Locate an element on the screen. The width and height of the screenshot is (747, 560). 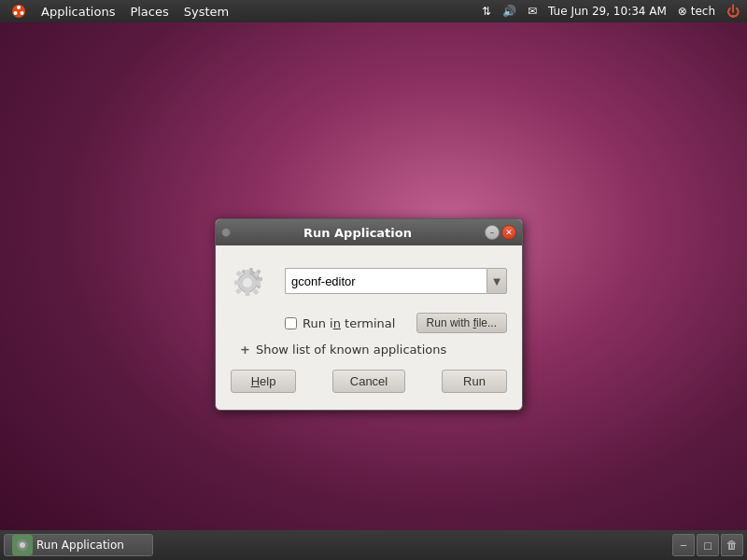
taskbar-trash-btn: 🗑 is located at coordinates (732, 545).